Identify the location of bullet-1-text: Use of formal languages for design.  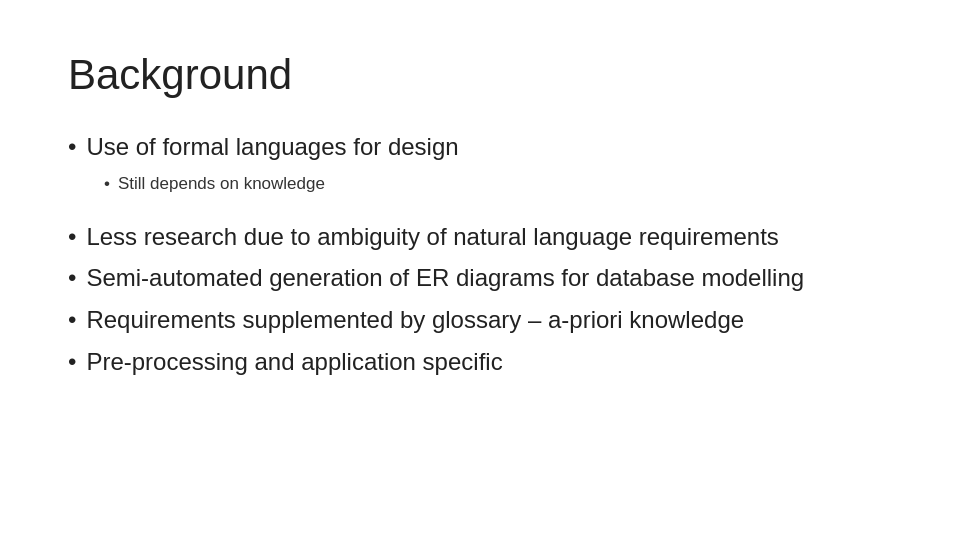
(272, 147).